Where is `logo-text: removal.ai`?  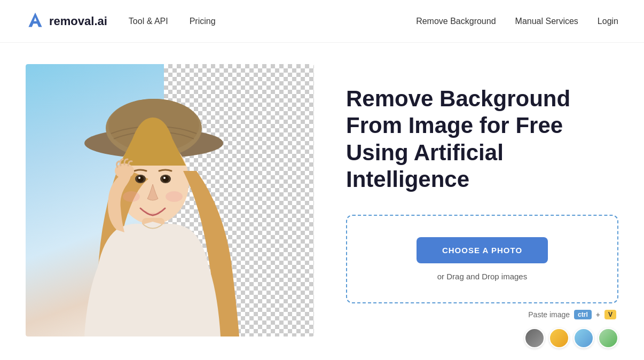 logo-text: removal.ai is located at coordinates (78, 21).